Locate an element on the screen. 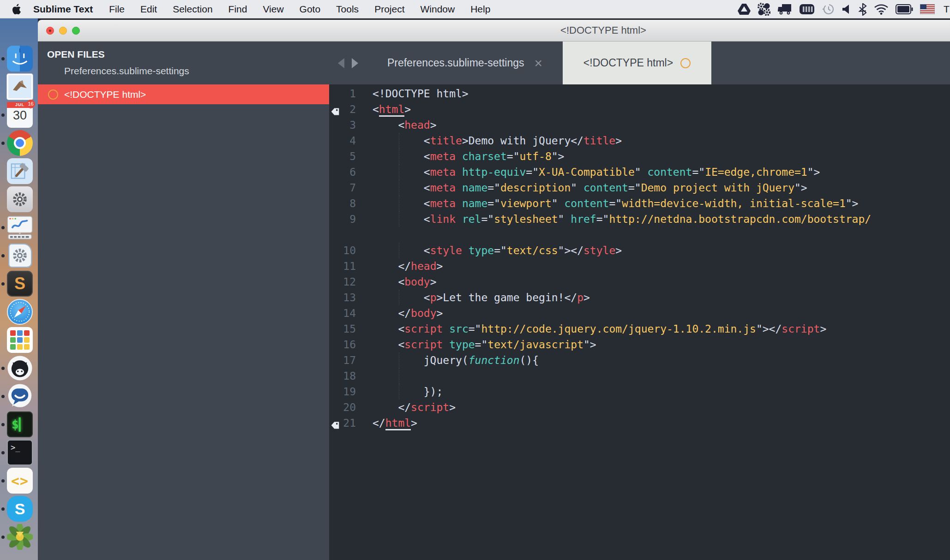  code-text: <body> is located at coordinates (404, 282).